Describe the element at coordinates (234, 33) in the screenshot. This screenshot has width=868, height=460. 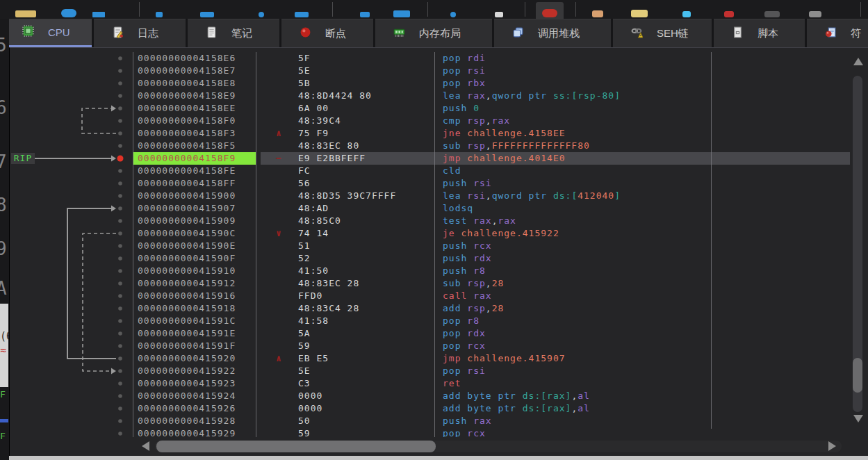
I see `tab-notes: 笔记` at that location.